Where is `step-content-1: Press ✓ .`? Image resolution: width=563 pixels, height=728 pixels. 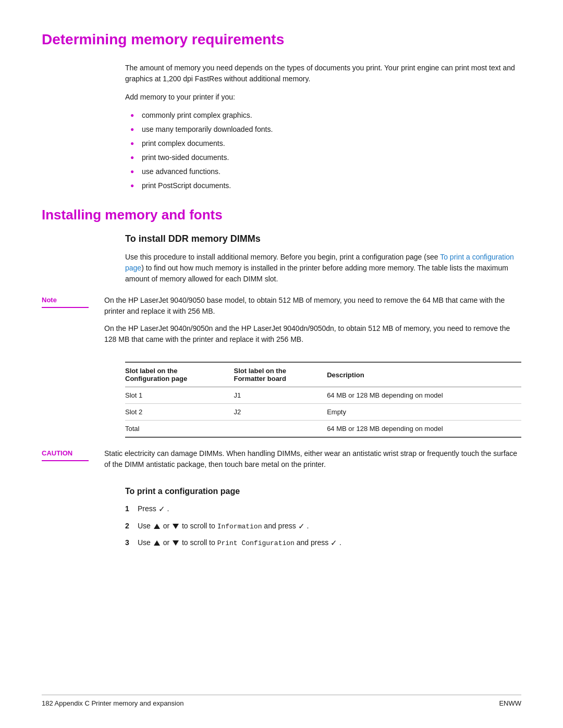 step-content-1: Press ✓ . is located at coordinates (329, 510).